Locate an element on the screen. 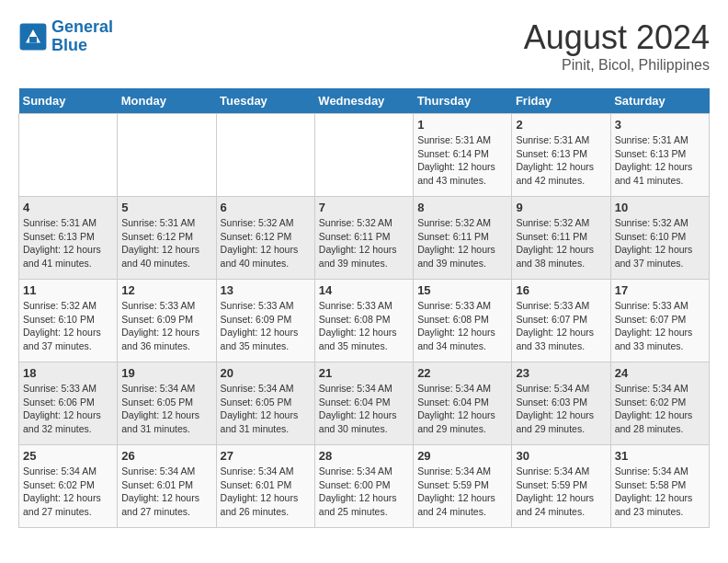  calendar-cell: 17Sunrise: 5:33 AM Sunset: 6:07 PM Dayli… is located at coordinates (660, 321).